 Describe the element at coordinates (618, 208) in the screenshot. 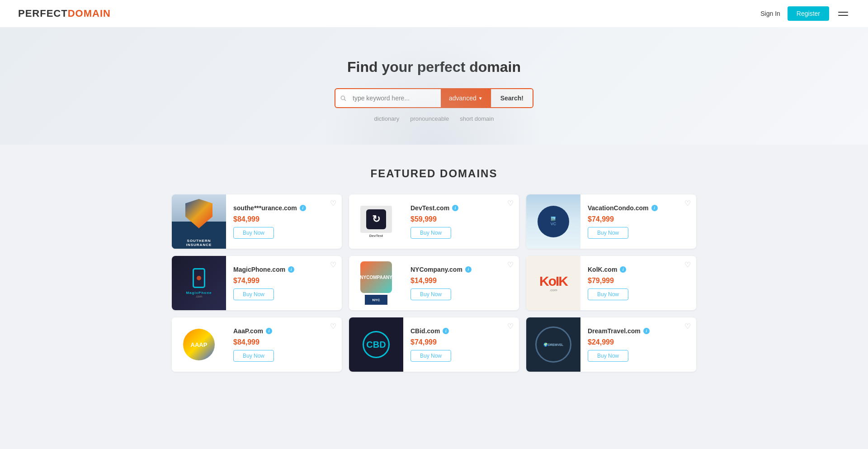

I see `domain-name: VacationCondo.com` at that location.